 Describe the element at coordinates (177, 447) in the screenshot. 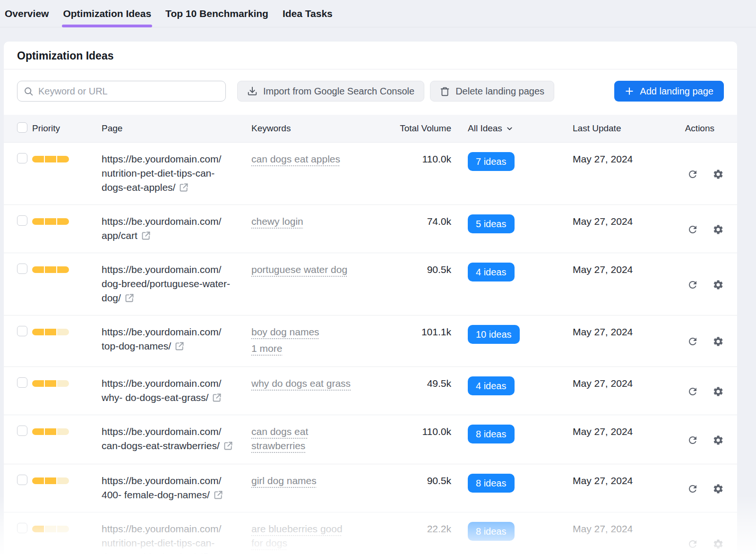

I see `page-url-line: can-dogs-eat-strawberries/` at that location.